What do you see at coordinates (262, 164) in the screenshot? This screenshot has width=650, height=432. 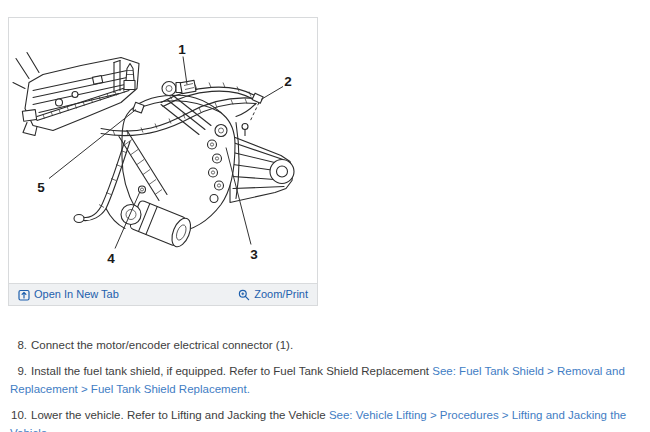 I see `output-cone-art` at bounding box center [262, 164].